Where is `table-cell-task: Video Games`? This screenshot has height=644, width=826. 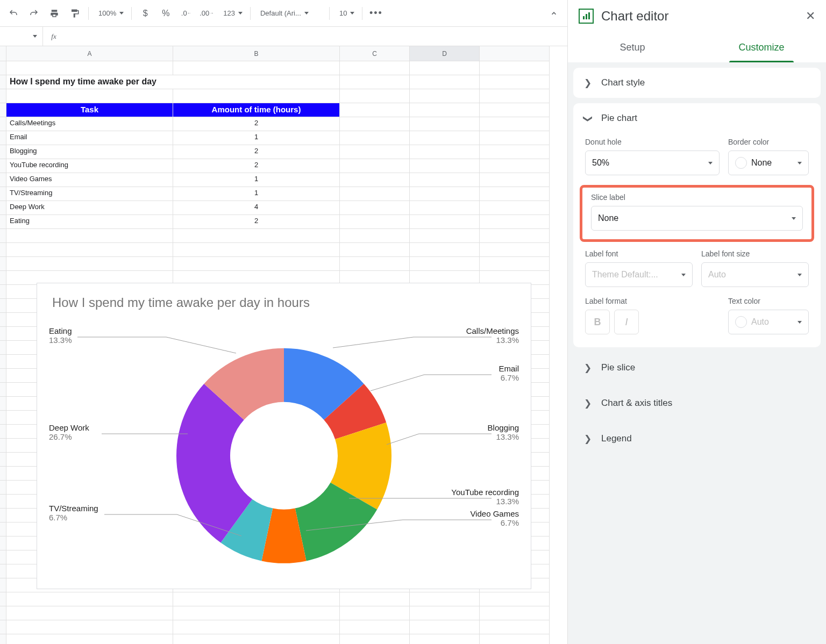
table-cell-task: Video Games is located at coordinates (90, 180).